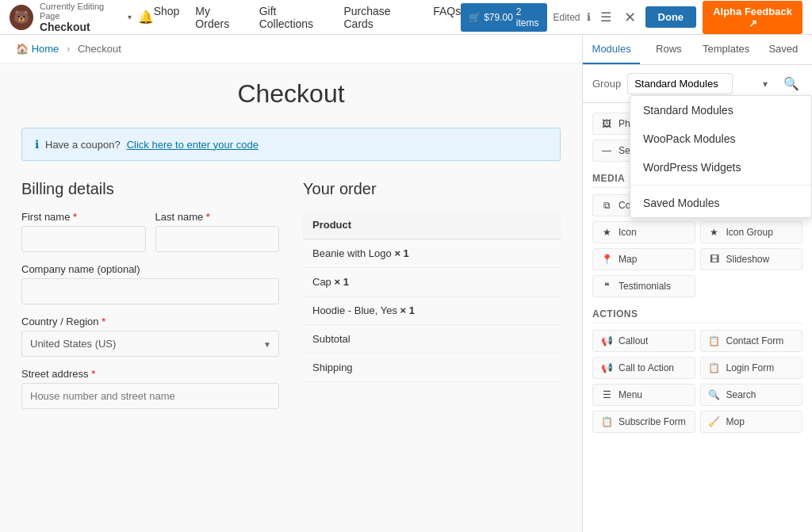  What do you see at coordinates (607, 368) in the screenshot?
I see `call-to-action-icon: 📢` at bounding box center [607, 368].